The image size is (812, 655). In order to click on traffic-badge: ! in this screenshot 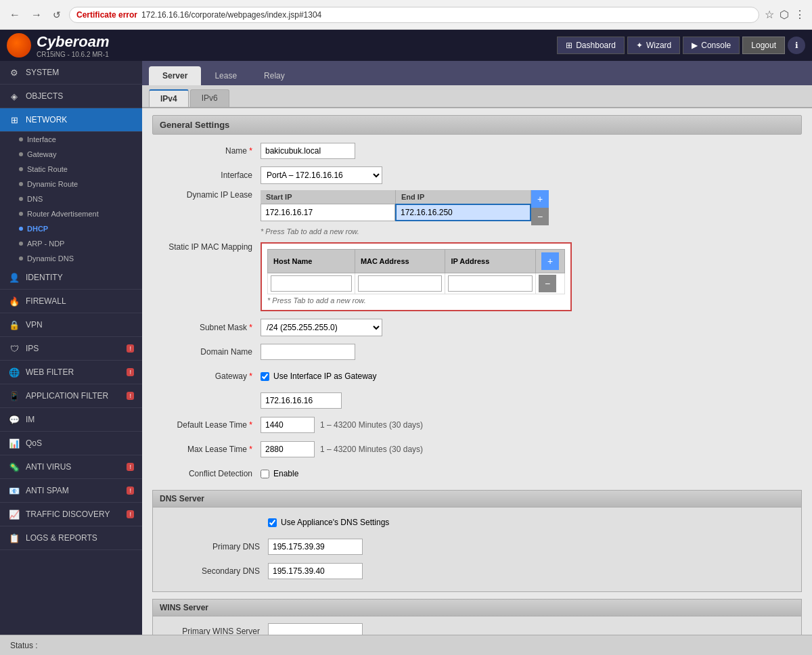, I will do `click(130, 514)`.